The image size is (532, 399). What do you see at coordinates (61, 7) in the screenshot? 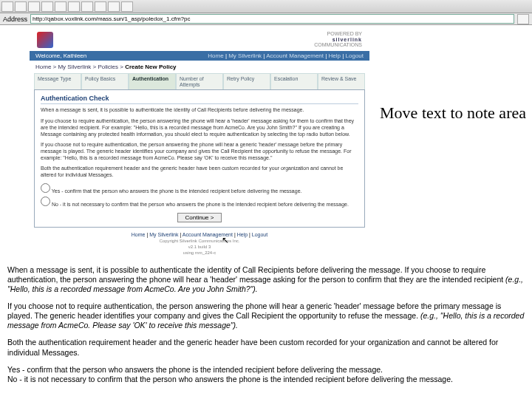
I see `home-icon` at bounding box center [61, 7].